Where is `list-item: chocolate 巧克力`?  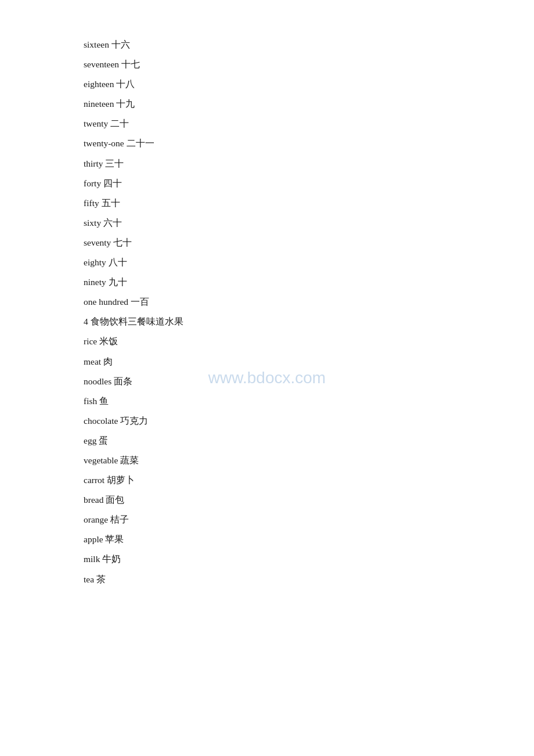
list-item: chocolate 巧克力 is located at coordinates (267, 421).